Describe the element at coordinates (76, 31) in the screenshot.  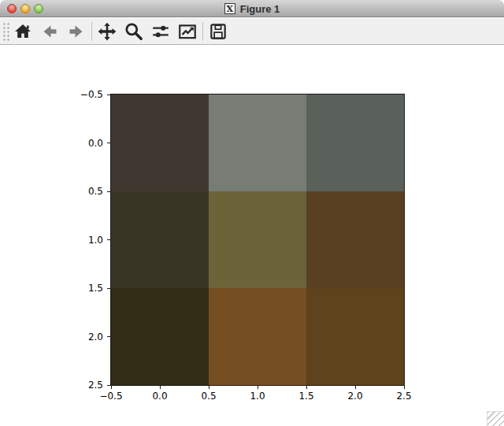
I see `forward-button` at that location.